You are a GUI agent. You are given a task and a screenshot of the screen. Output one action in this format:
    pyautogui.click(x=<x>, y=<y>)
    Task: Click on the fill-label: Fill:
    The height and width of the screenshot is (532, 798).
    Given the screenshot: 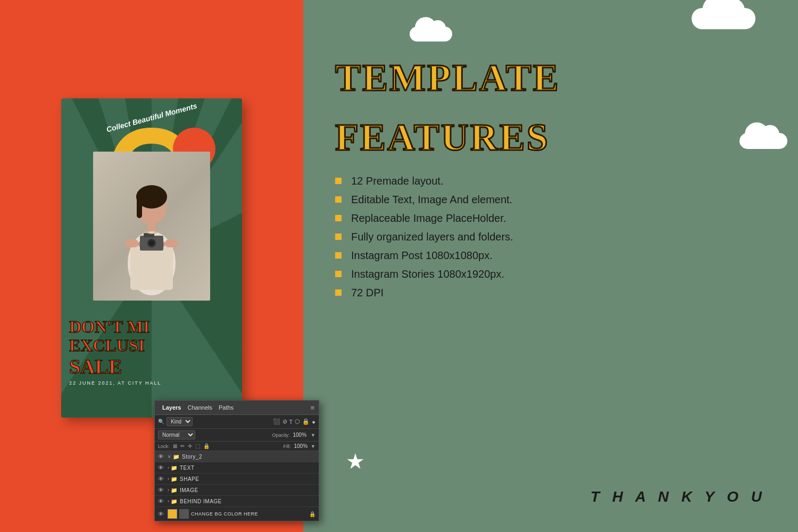 What is the action you would take?
    pyautogui.click(x=287, y=446)
    